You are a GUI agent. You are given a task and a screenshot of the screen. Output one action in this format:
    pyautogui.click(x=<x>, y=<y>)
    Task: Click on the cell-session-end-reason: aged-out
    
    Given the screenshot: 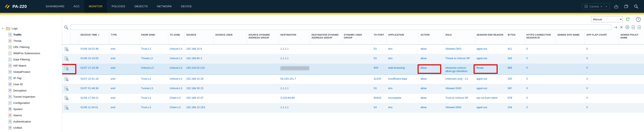 What is the action you would take?
    pyautogui.click(x=490, y=79)
    